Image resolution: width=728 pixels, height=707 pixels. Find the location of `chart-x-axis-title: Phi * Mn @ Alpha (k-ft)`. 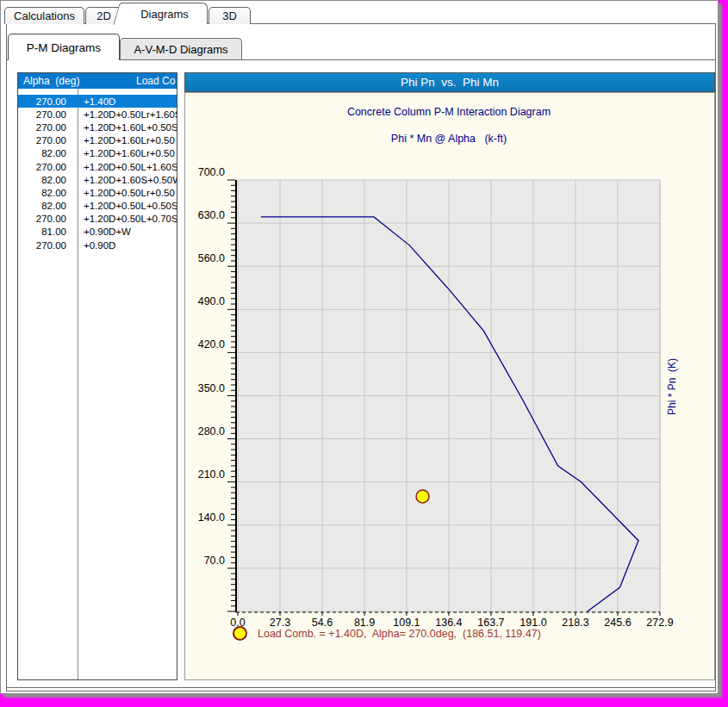

chart-x-axis-title: Phi * Mn @ Alpha (k-ft) is located at coordinates (449, 139).